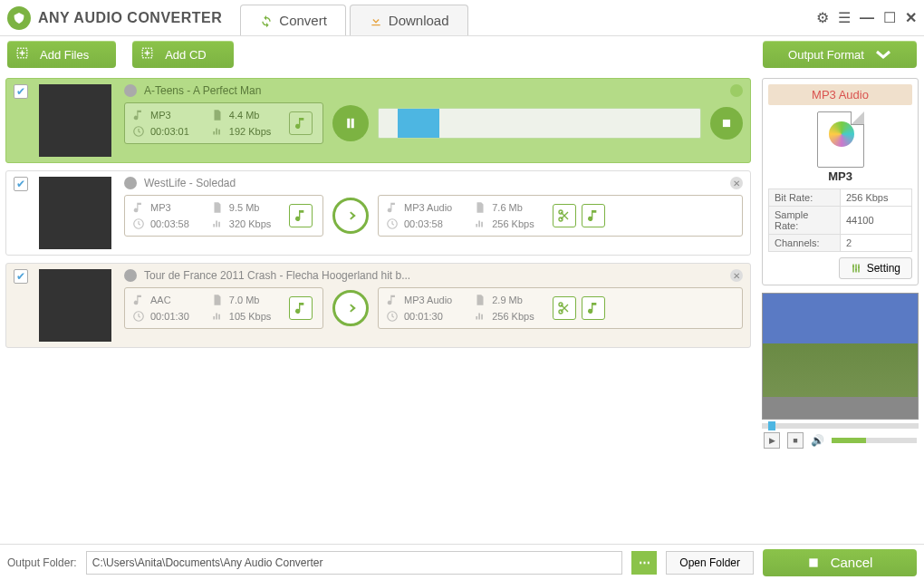 The image size is (924, 580). Describe the element at coordinates (149, 54) in the screenshot. I see `add-cd-icon` at that location.